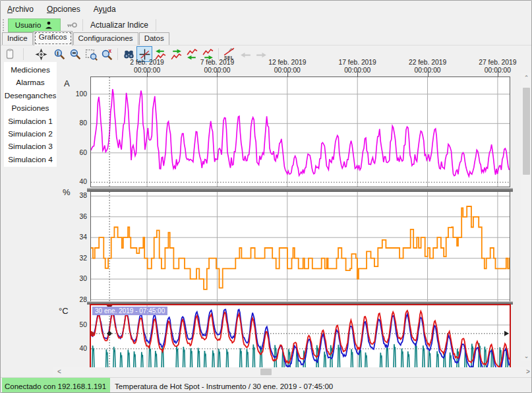 This screenshot has height=393, width=532. What do you see at coordinates (41, 54) in the screenshot?
I see `pan-compass-icon` at bounding box center [41, 54].